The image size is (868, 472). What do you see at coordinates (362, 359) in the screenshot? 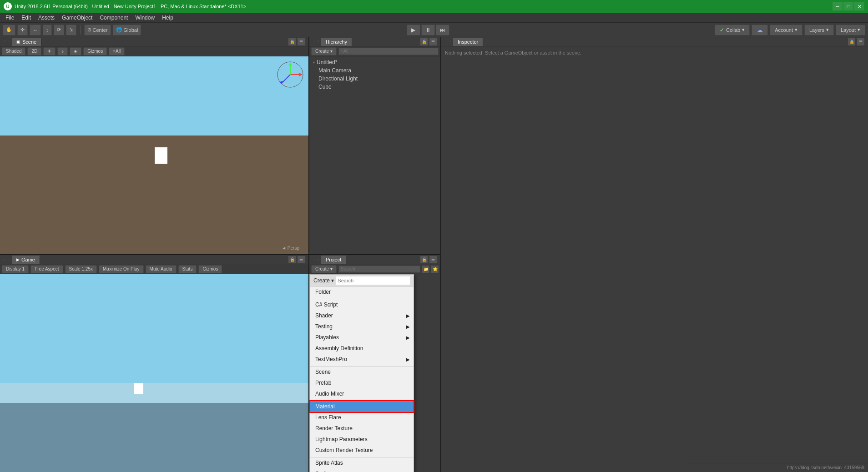
I see `menu-item-textmeshpro: TextMeshPro▶` at bounding box center [362, 359].